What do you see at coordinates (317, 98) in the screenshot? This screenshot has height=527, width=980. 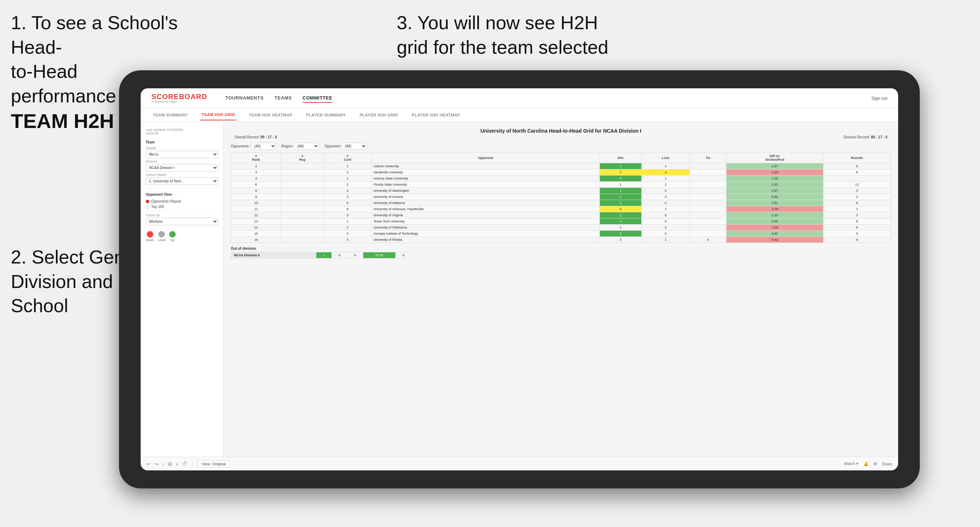 I see `nav-committee: COMMITTEE` at bounding box center [317, 98].